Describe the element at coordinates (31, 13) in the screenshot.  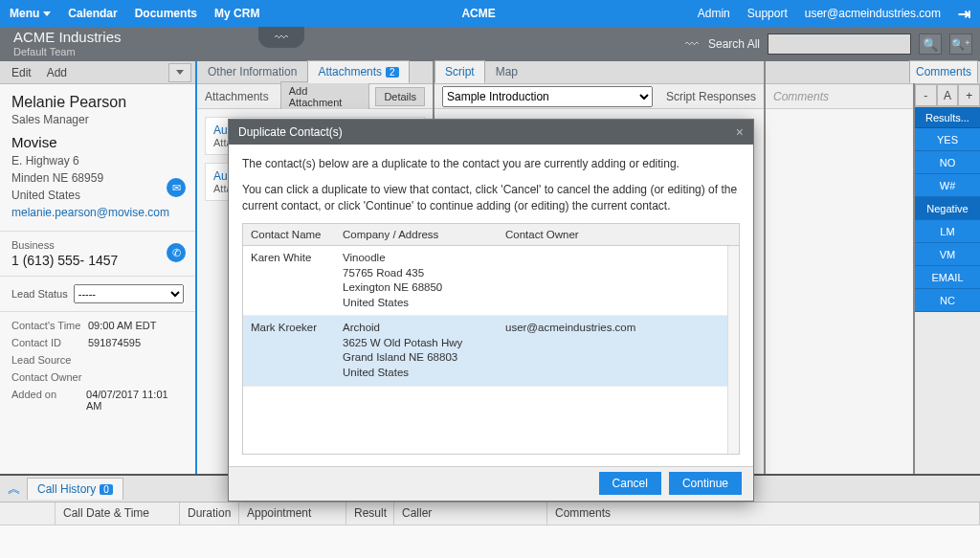
I see `menu-dropdown: Menu` at that location.